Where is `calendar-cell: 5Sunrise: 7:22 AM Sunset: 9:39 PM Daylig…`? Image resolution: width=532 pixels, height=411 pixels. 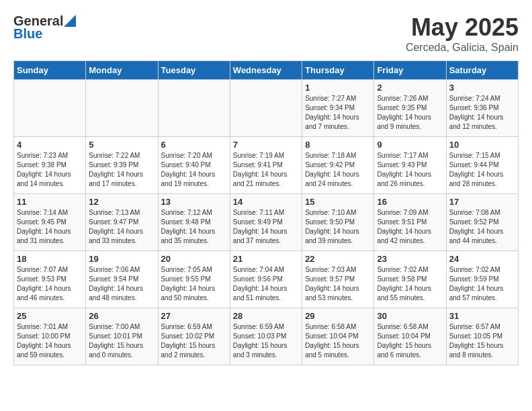 calendar-cell: 5Sunrise: 7:22 AM Sunset: 9:39 PM Daylig… is located at coordinates (122, 165).